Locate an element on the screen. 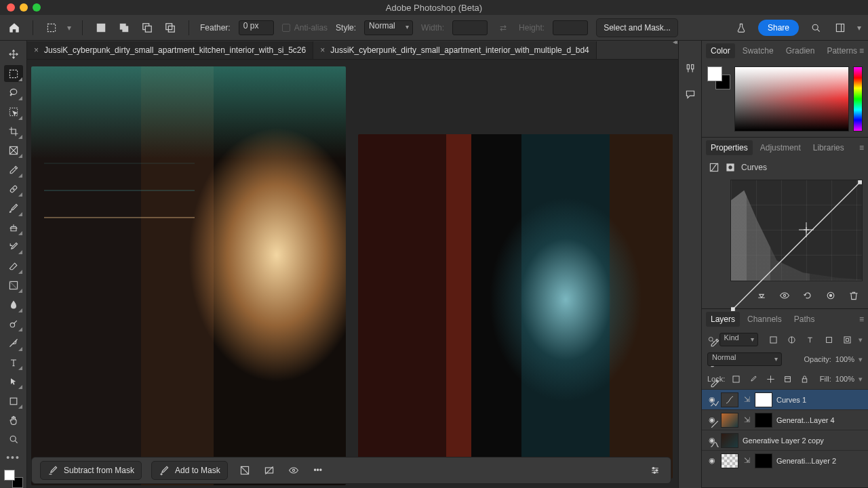 This screenshot has width=868, height=488. invert-mask-icon is located at coordinates (245, 470).